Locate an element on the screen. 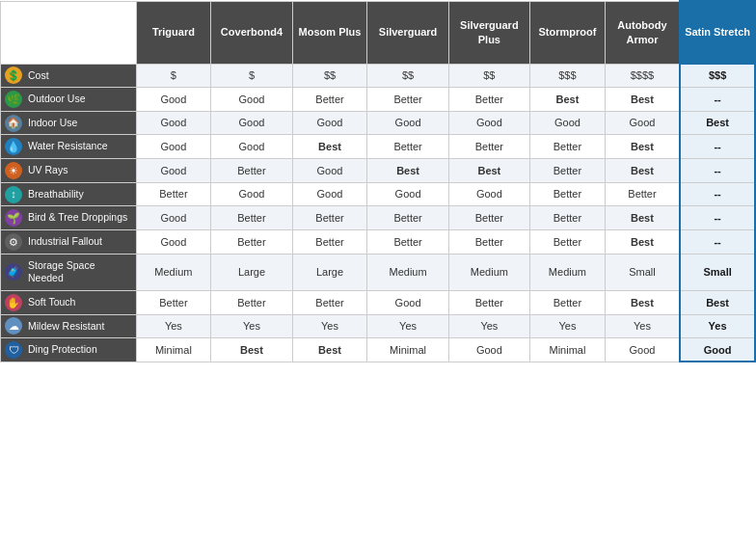  header-col-mosom: Mosom Plus is located at coordinates (330, 33).